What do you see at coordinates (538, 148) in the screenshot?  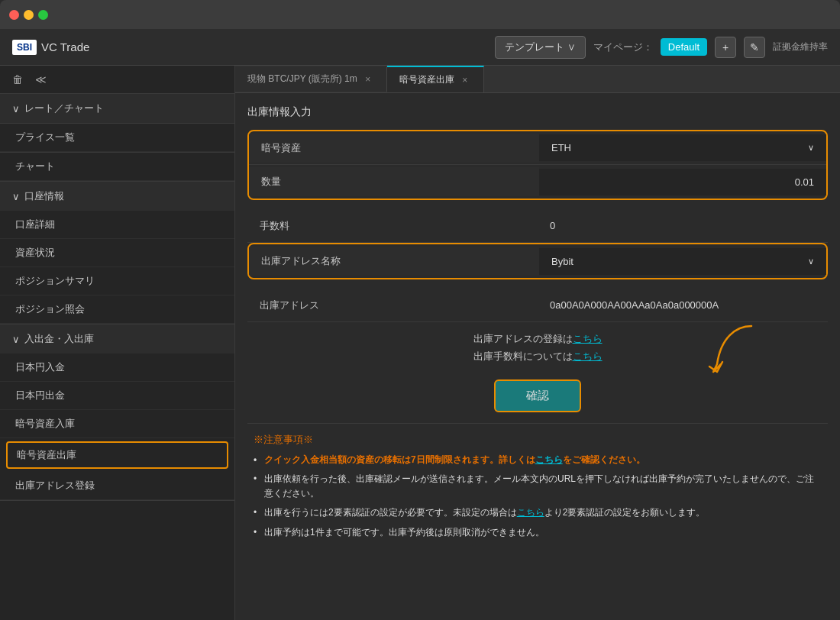 I see `crypto-asset-row: 暗号資産 ETH ∨` at bounding box center [538, 148].